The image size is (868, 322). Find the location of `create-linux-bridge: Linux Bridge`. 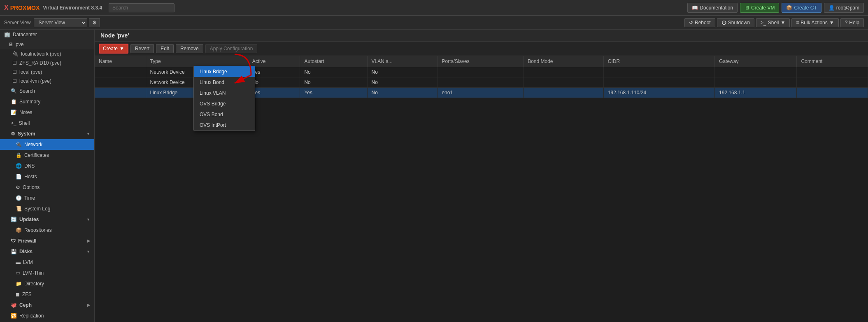

create-linux-bridge: Linux Bridge is located at coordinates (224, 72).